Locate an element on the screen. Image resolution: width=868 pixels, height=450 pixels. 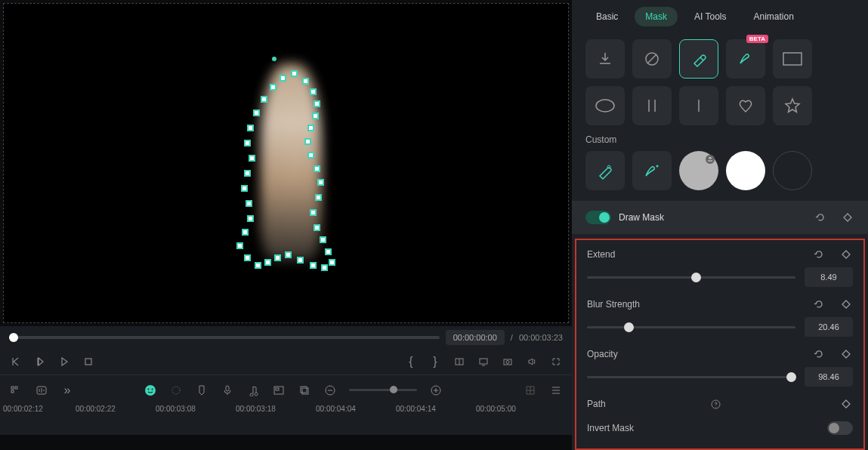
stop-button is located at coordinates (88, 362).